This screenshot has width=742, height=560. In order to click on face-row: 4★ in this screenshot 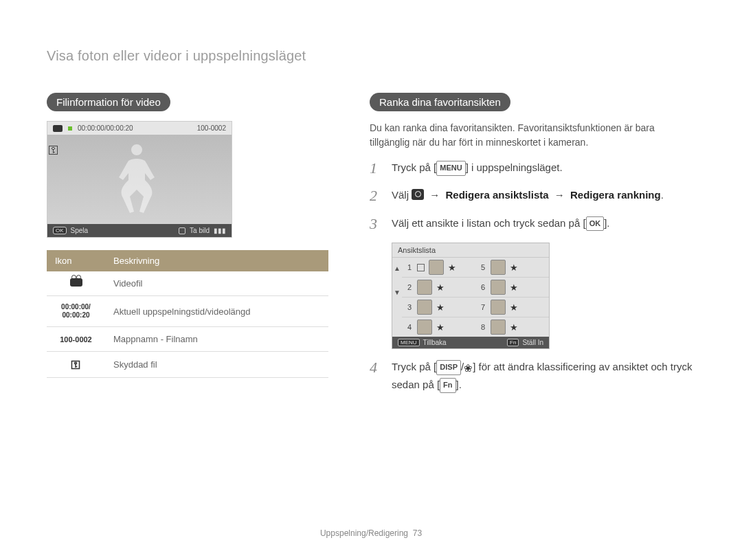, I will do `click(438, 327)`.